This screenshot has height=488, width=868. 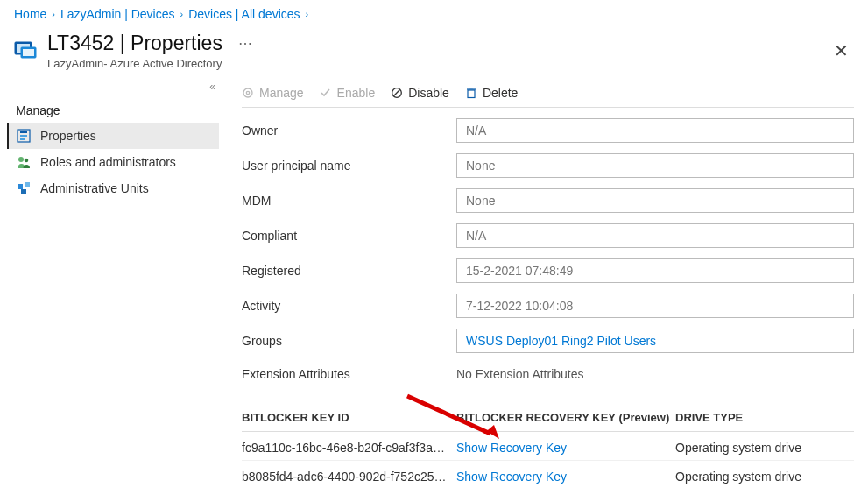 I want to click on property-row: Activity, so click(x=548, y=306).